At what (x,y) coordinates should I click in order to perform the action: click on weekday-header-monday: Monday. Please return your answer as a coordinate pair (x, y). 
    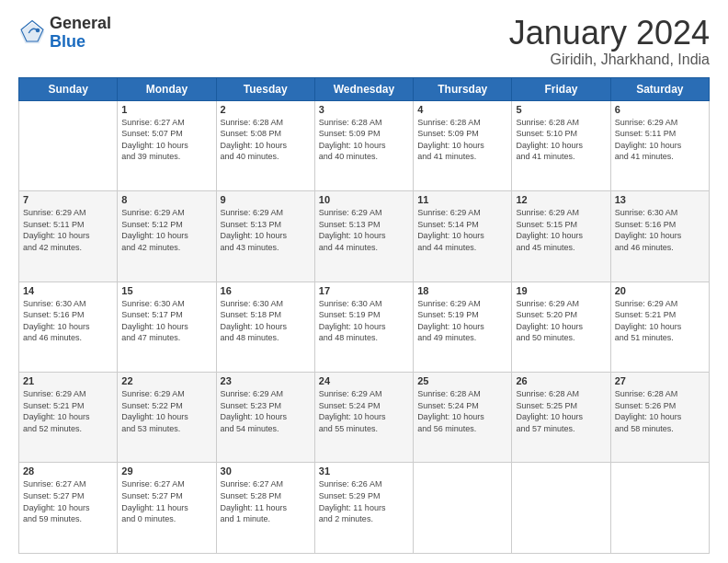
    Looking at the image, I should click on (167, 88).